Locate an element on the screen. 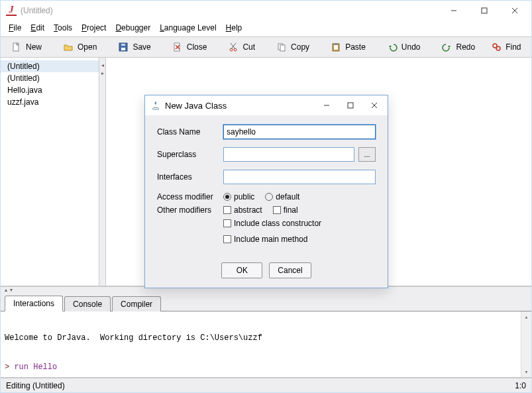  splitter-left-icon: ◂ is located at coordinates (103, 66).